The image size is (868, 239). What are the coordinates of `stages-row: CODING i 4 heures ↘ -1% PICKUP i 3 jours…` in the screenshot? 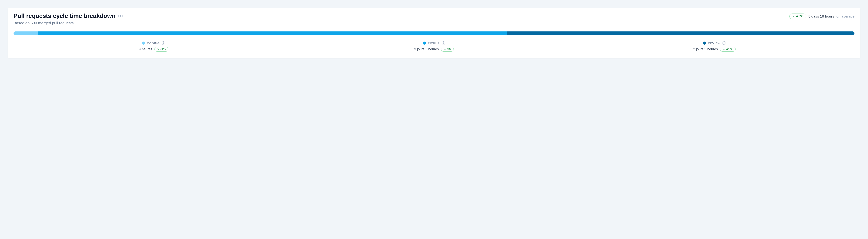 It's located at (434, 47).